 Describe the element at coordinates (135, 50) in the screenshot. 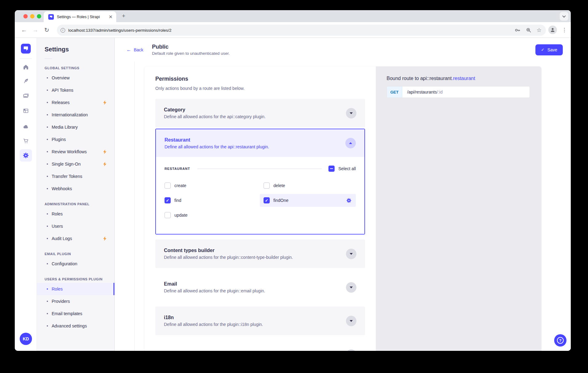

I see `back-link: ← Back` at that location.